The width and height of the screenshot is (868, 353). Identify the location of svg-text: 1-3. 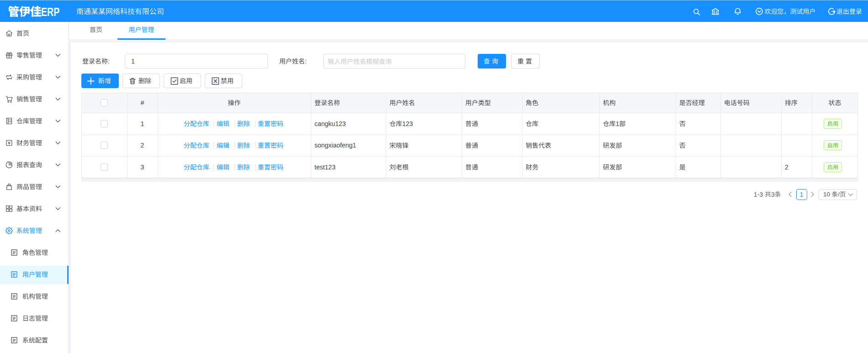
(758, 195).